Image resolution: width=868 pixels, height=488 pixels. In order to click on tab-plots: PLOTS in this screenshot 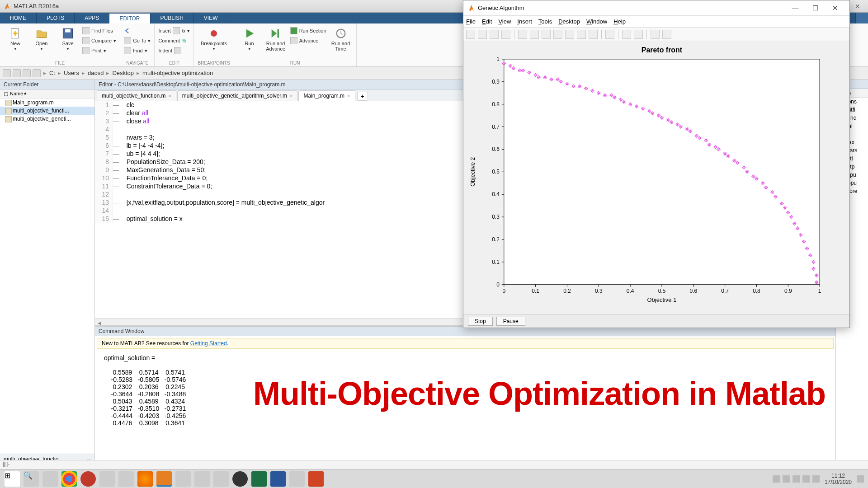, I will do `click(56, 18)`.